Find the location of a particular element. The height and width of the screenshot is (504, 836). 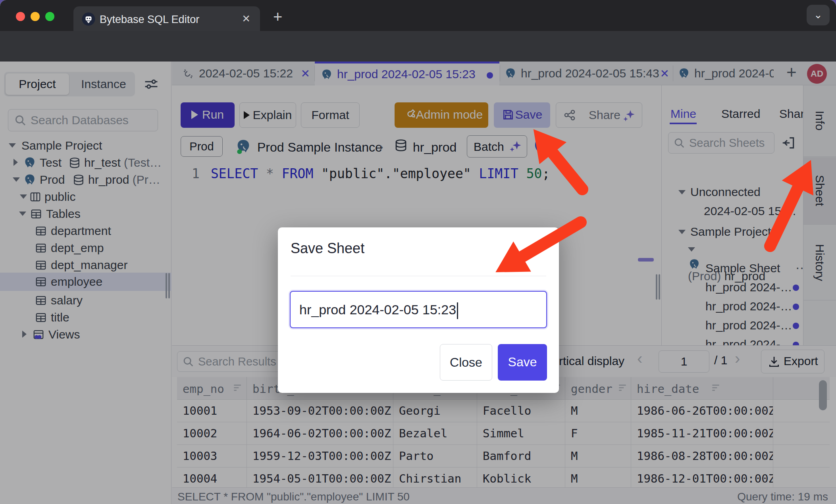

browser-tab: Bytebase SQL Editor ✕ is located at coordinates (167, 19).